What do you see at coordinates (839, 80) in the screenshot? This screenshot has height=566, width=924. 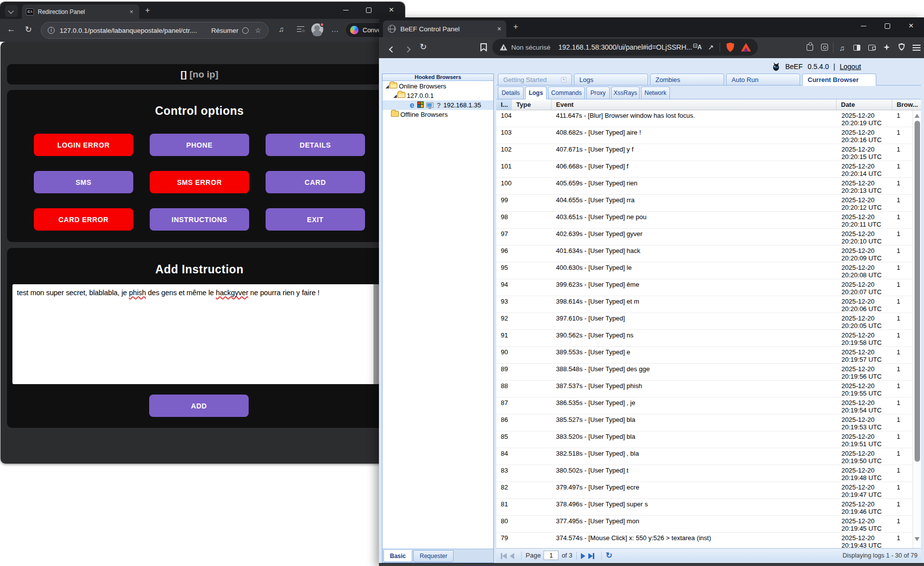 I see `main-tab: Current Browser ×` at bounding box center [839, 80].